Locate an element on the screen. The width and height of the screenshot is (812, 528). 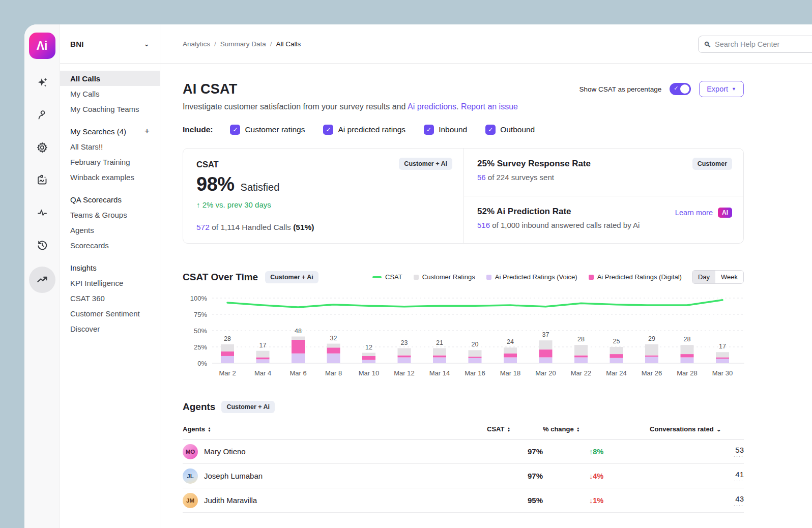
sidebar-item-agents: Agents is located at coordinates (110, 230).